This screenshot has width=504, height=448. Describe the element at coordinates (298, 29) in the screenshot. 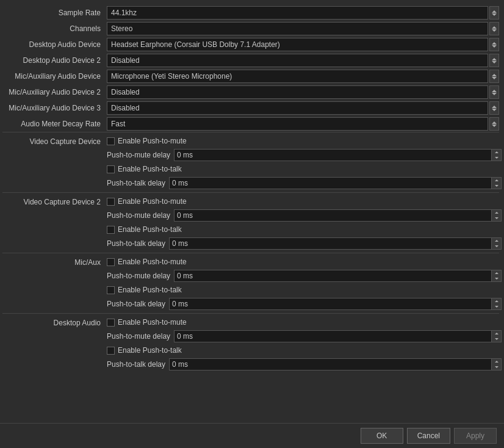

I see `channels-dropdown: Stereo` at that location.